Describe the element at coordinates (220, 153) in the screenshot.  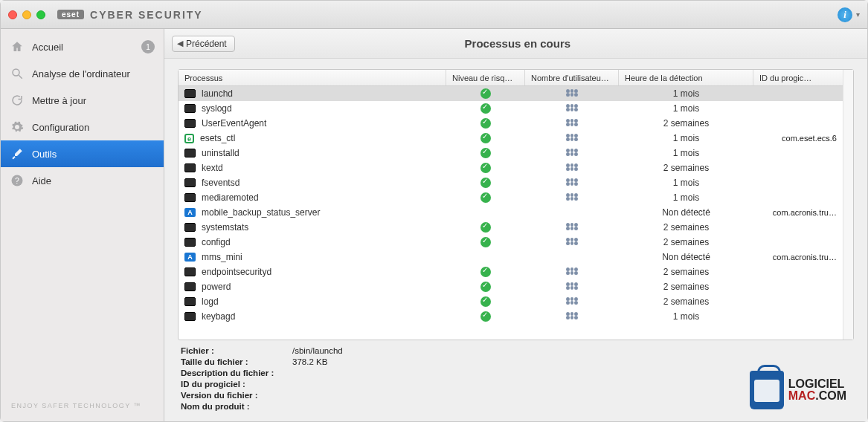
I see `process-name: uninstalld` at that location.